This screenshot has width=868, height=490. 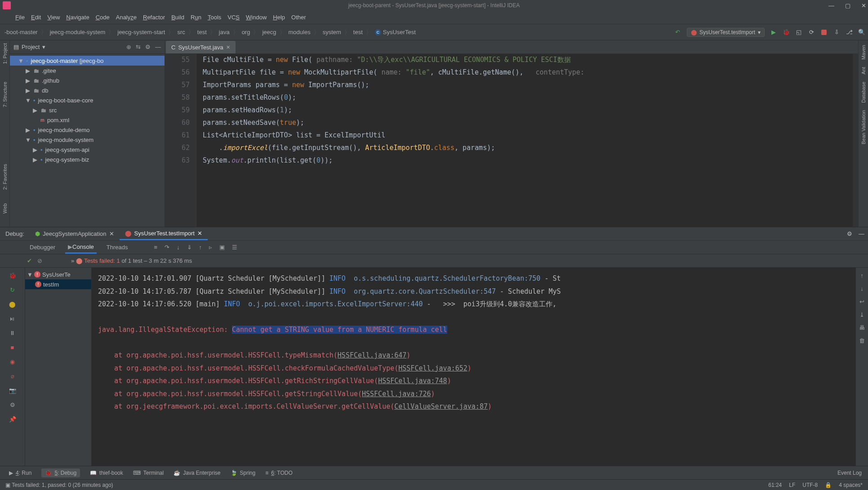 What do you see at coordinates (13, 419) in the screenshot?
I see `pin-icon: 📌` at bounding box center [13, 419].